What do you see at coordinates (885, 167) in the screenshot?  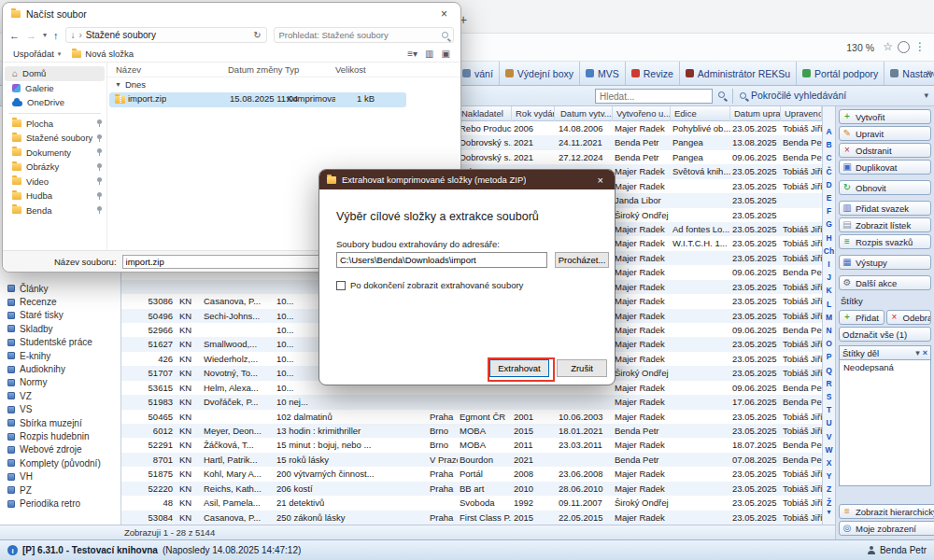 I see `duplicate-button: ▣Duplikovat` at bounding box center [885, 167].